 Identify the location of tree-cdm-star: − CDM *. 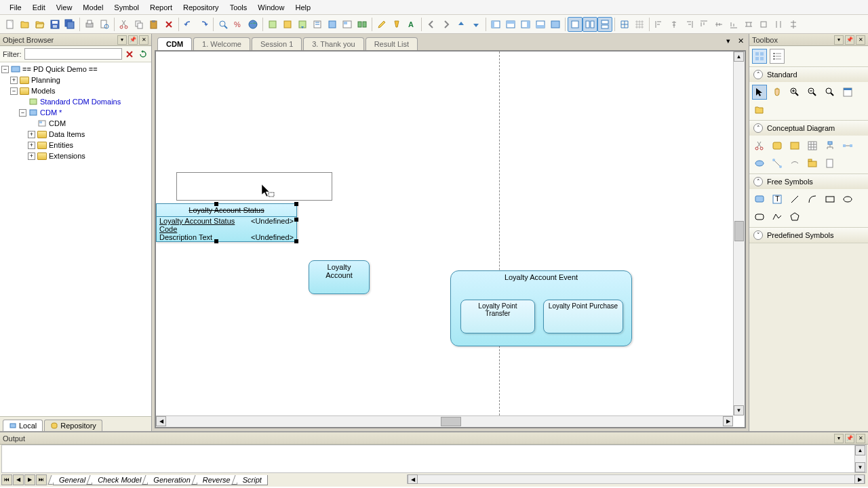
(76, 113).